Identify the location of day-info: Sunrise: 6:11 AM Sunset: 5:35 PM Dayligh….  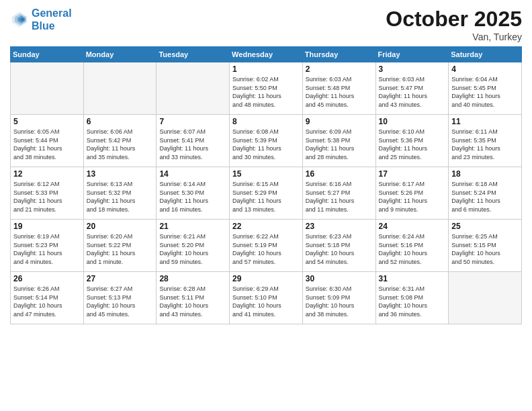
(485, 144).